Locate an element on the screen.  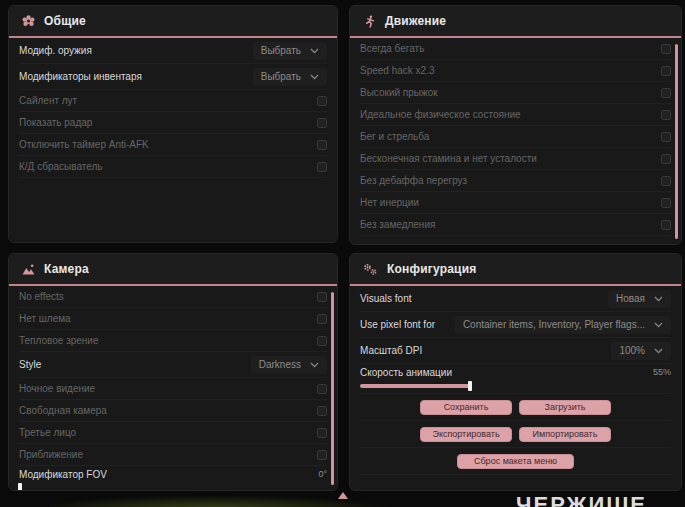
runner-icon is located at coordinates (370, 22).